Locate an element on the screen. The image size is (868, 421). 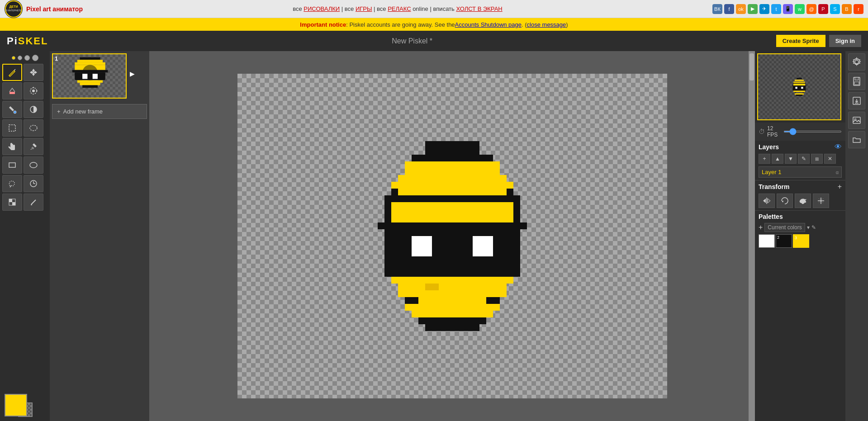
v-scrollbar is located at coordinates (752, 236).